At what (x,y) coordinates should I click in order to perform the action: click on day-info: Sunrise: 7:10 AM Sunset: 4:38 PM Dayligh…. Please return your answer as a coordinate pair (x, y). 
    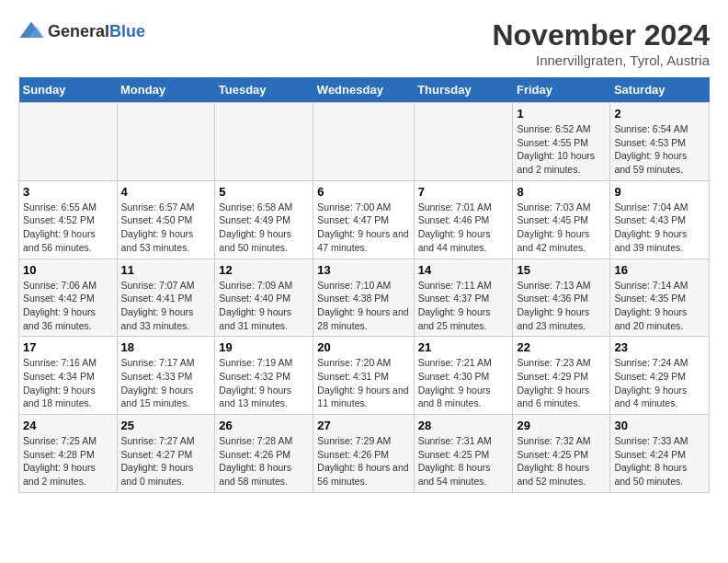
    Looking at the image, I should click on (363, 305).